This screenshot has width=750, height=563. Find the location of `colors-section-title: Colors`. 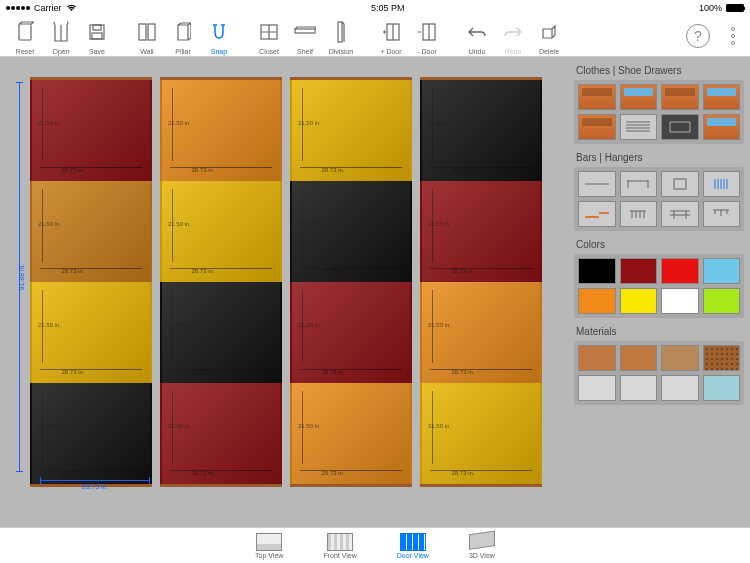

colors-section-title: Colors is located at coordinates (659, 244).